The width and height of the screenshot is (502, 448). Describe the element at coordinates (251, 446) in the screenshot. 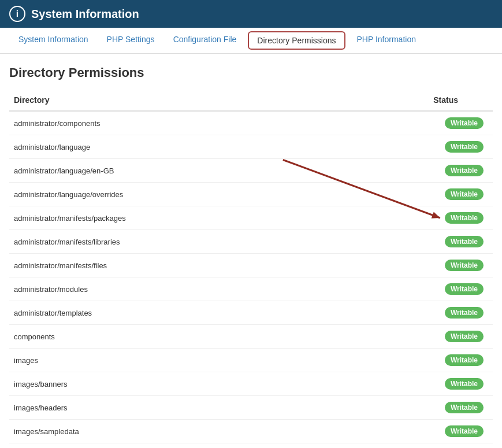

I see `table-row: languageWritable` at that location.